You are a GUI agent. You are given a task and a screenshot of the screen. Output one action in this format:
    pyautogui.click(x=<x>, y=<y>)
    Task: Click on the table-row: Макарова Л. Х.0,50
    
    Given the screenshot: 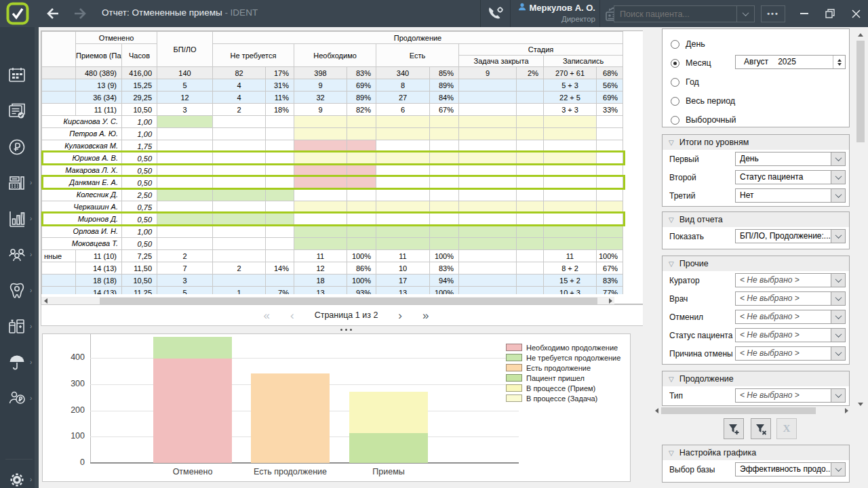 What is the action you would take?
    pyautogui.click(x=332, y=171)
    